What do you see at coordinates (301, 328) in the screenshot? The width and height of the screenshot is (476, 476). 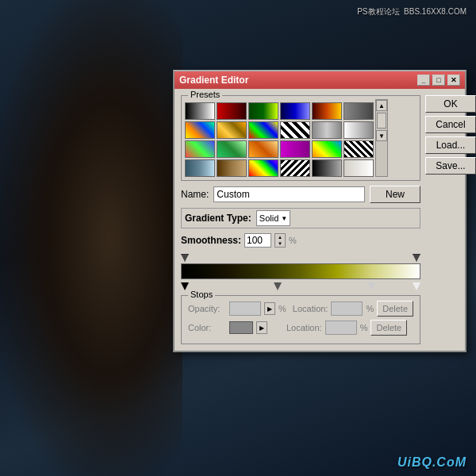 I see `color-row: Color: ▶ Location: % Delete` at bounding box center [301, 328].